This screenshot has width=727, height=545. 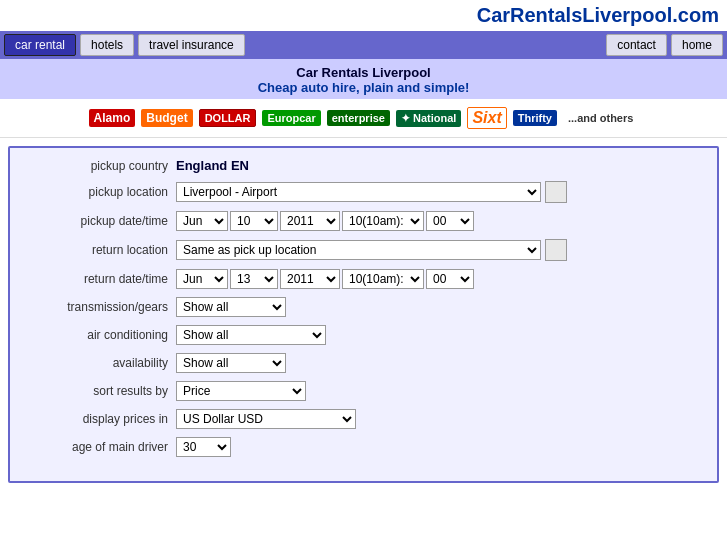 What do you see at coordinates (697, 45) in the screenshot?
I see `nav-home: home` at bounding box center [697, 45].